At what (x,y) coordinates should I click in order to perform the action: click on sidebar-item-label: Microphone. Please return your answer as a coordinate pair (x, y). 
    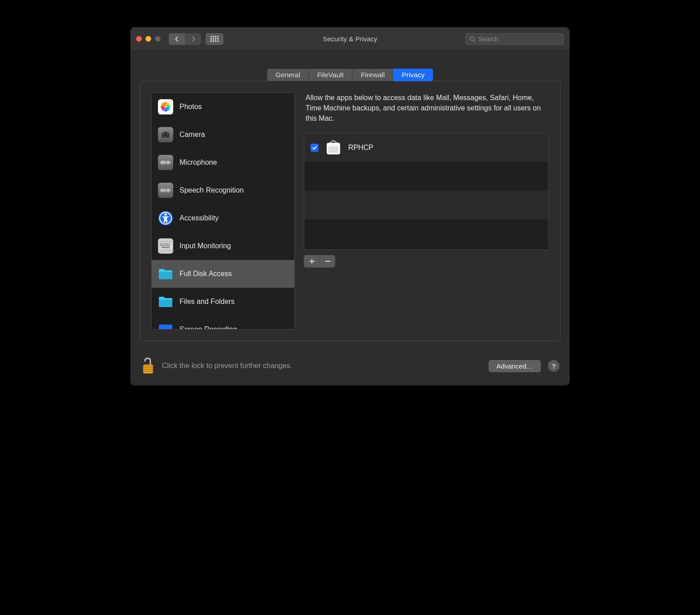
    Looking at the image, I should click on (198, 163).